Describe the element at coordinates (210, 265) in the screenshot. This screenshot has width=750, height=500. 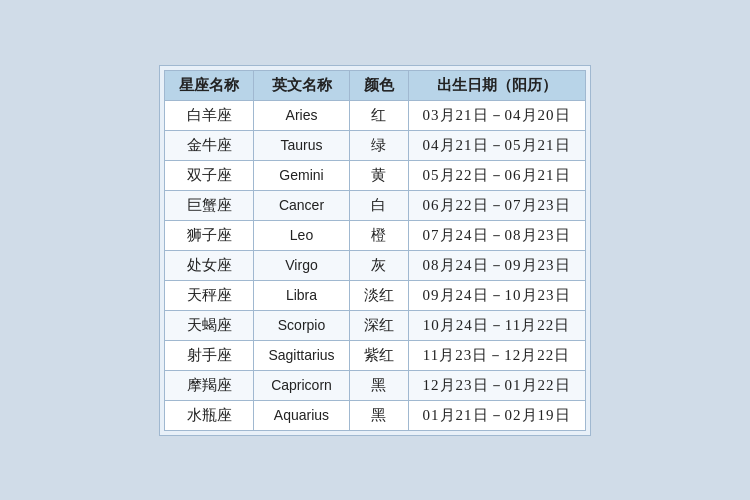
I see `cell-row5-col0: 处女座` at that location.